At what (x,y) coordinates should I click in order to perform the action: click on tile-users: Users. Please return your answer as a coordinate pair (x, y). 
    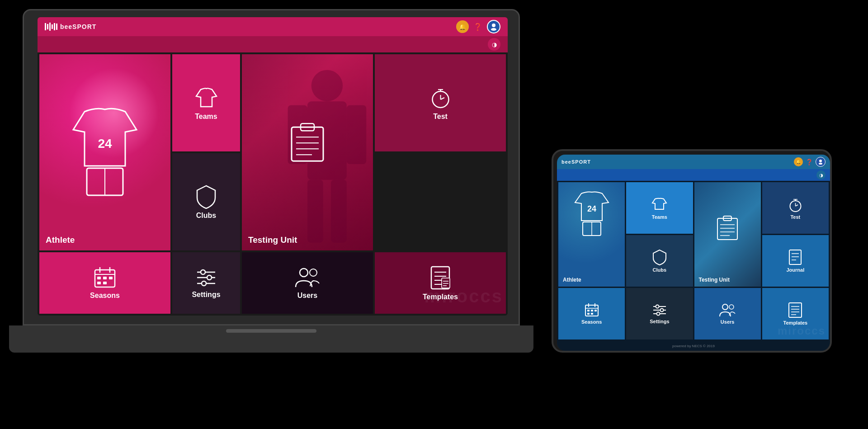
    Looking at the image, I should click on (307, 283).